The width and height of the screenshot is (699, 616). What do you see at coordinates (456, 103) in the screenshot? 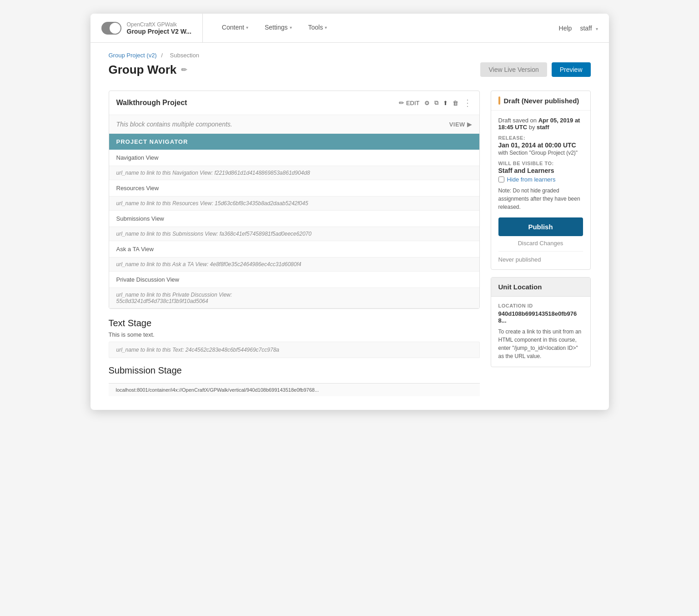
I see `delete-action: 🗑` at bounding box center [456, 103].